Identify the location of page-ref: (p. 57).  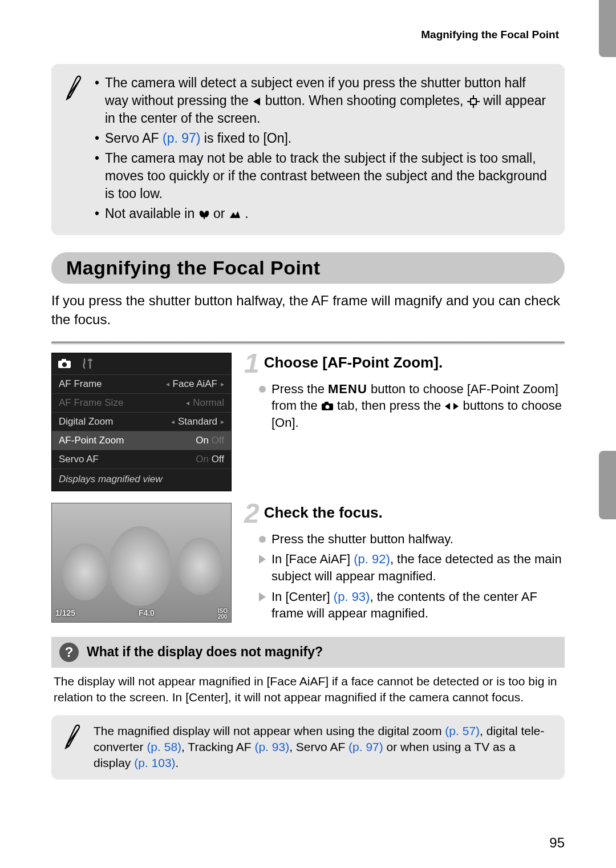
(462, 730).